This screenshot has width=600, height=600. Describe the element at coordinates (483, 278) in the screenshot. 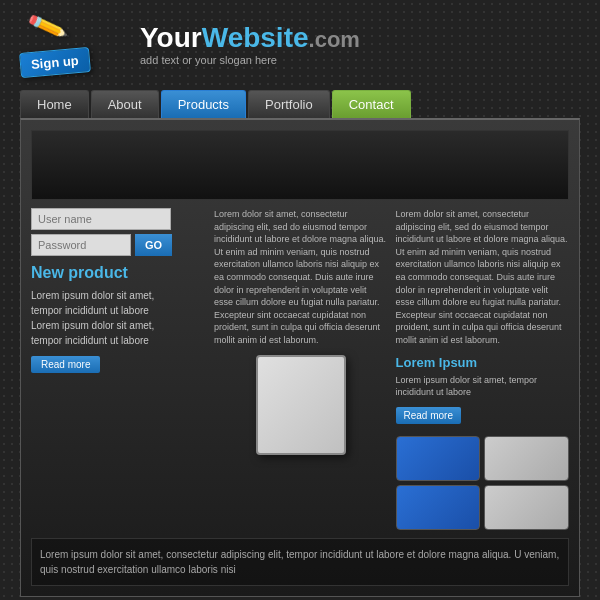

I see `right-lorem-text: Lorem dolor sit amet, consectetur adipis…` at that location.